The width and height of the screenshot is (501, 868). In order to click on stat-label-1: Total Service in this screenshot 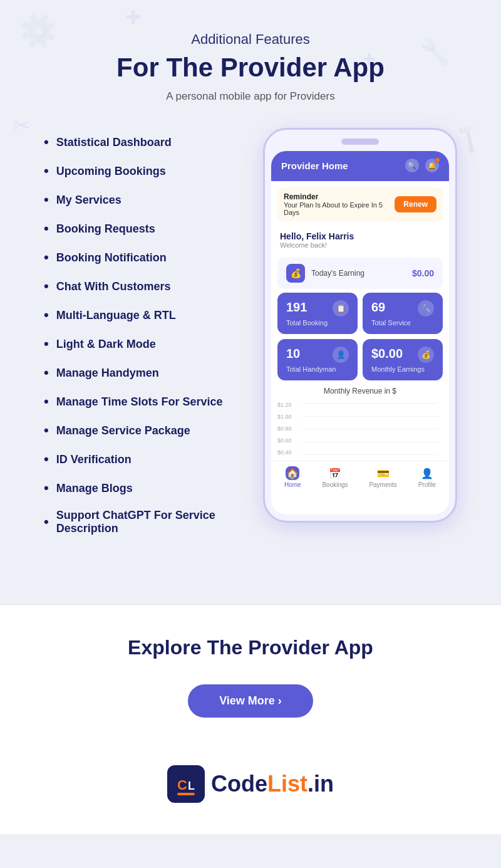, I will do `click(403, 323)`.